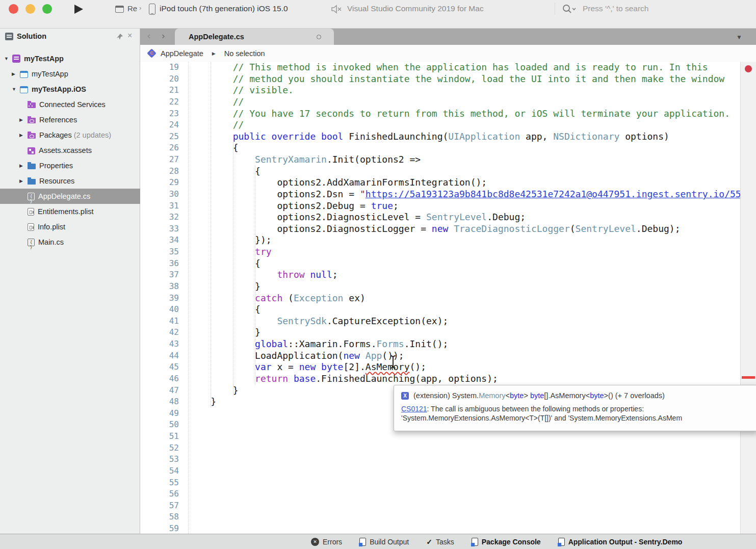 The height and width of the screenshot is (549, 756). What do you see at coordinates (70, 242) in the screenshot?
I see `tree-item-main-cs: Main.cs` at bounding box center [70, 242].